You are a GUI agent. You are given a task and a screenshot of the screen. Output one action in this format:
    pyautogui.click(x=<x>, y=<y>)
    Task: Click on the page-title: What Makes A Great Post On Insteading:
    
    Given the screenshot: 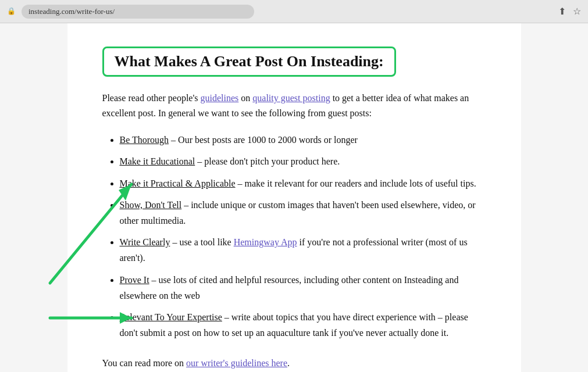 What is the action you would take?
    pyautogui.click(x=249, y=62)
    